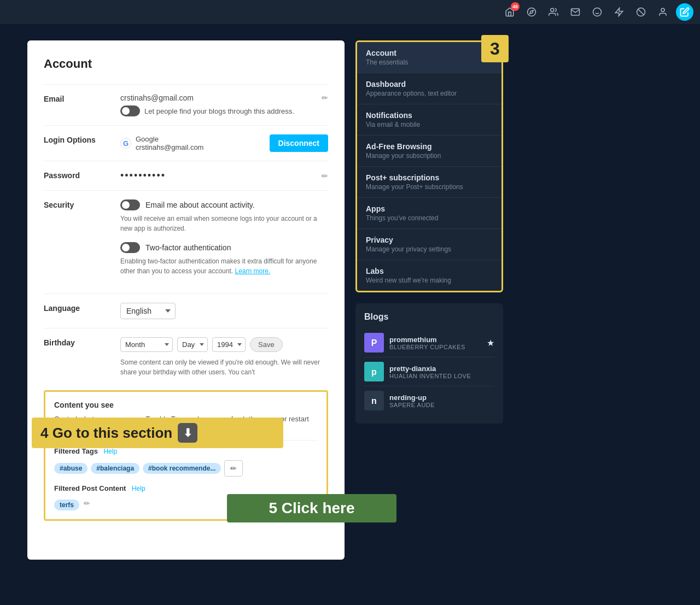  Describe the element at coordinates (429, 58) in the screenshot. I see `menu-item-account: Account The essentials` at that location.